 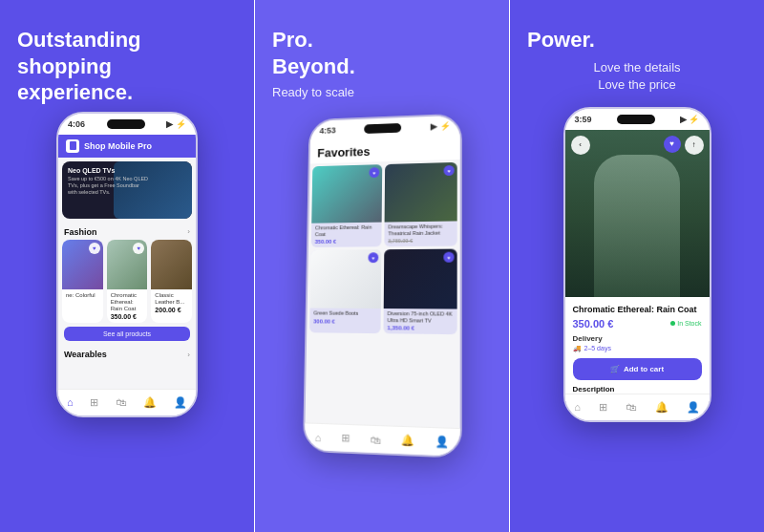 What do you see at coordinates (382, 296) in the screenshot?
I see `center-phone-screen: Favorites ♥ Chromatic Ethereal: Rain Coa…` at bounding box center [382, 296].